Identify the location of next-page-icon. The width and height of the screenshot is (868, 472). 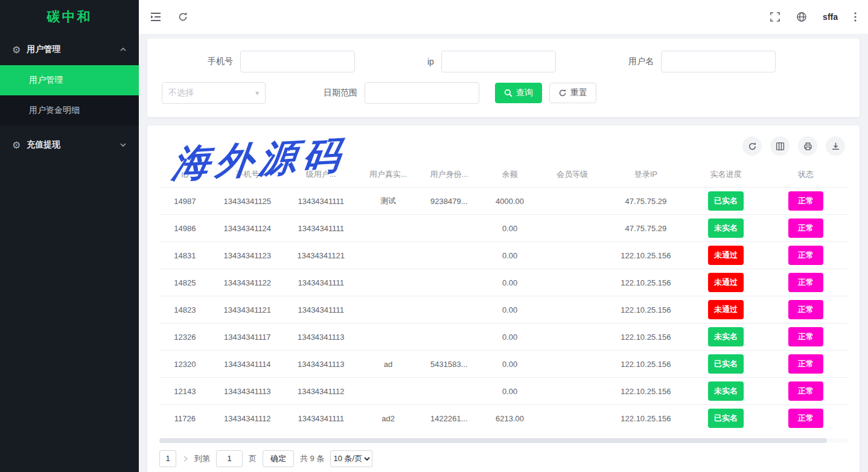
(185, 459).